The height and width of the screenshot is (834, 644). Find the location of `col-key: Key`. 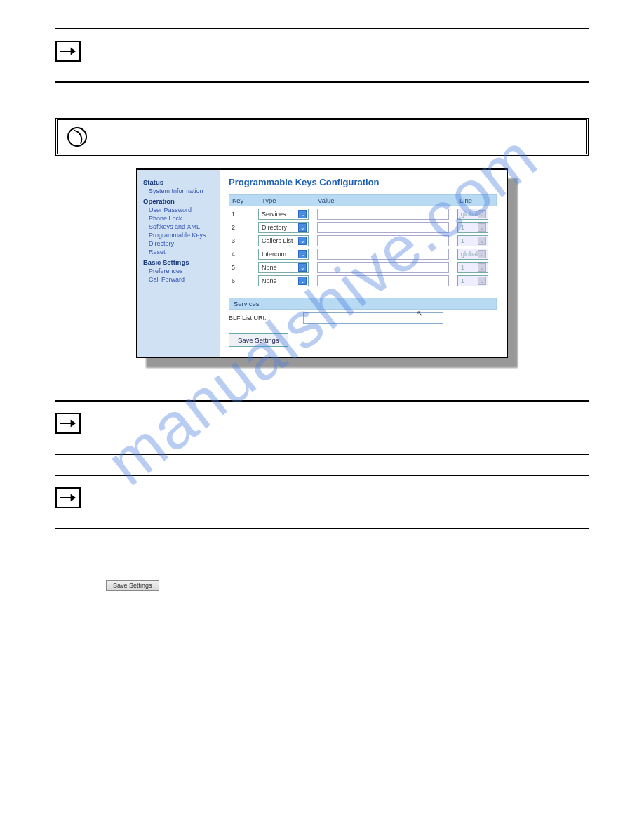

col-key: Key is located at coordinates (244, 201).